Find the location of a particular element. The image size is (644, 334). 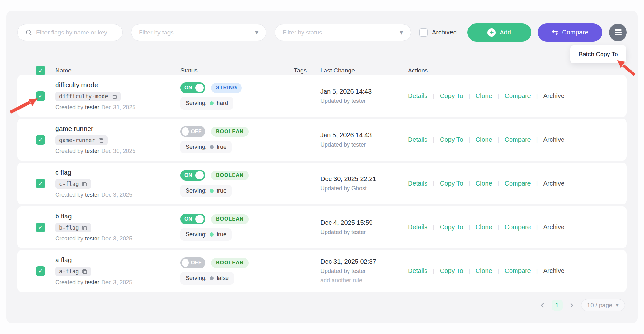

header-last-change: Last Change is located at coordinates (338, 71).